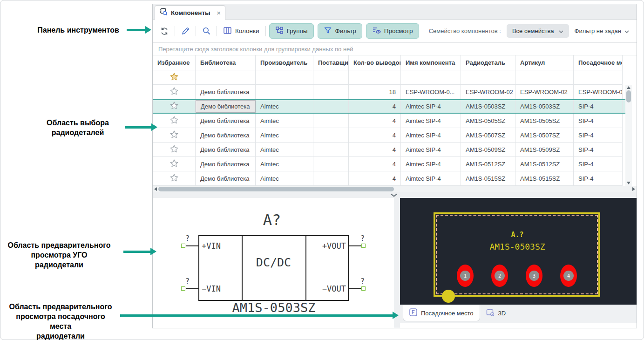 Image resolution: width=644 pixels, height=340 pixels. Describe the element at coordinates (397, 263) in the screenshot. I see `preview-splitter` at that location.